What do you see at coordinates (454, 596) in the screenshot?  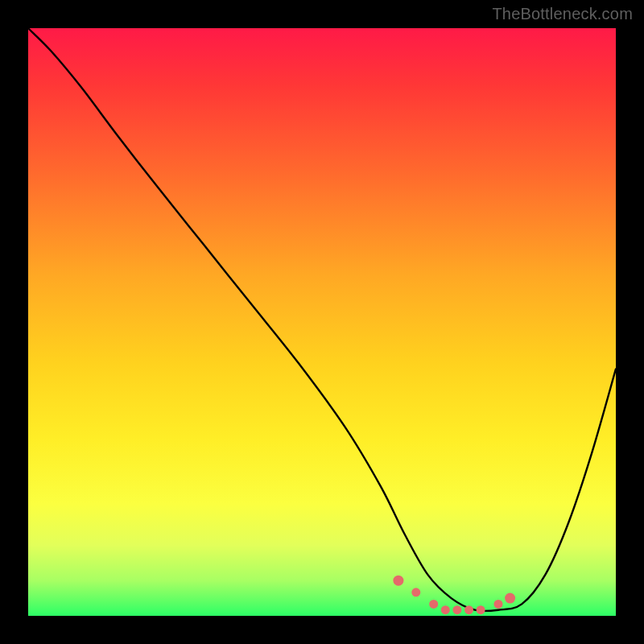 I see `marker-group` at bounding box center [454, 596].